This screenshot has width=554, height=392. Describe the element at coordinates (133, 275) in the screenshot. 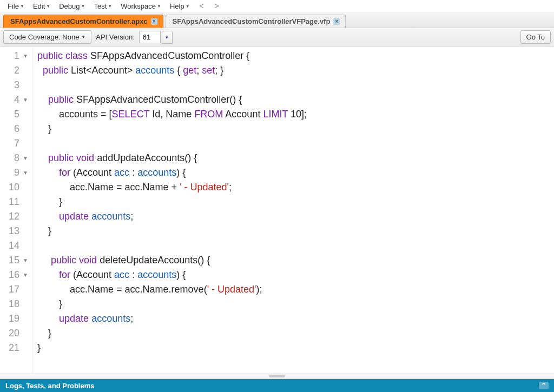

I see `token: :` at that location.